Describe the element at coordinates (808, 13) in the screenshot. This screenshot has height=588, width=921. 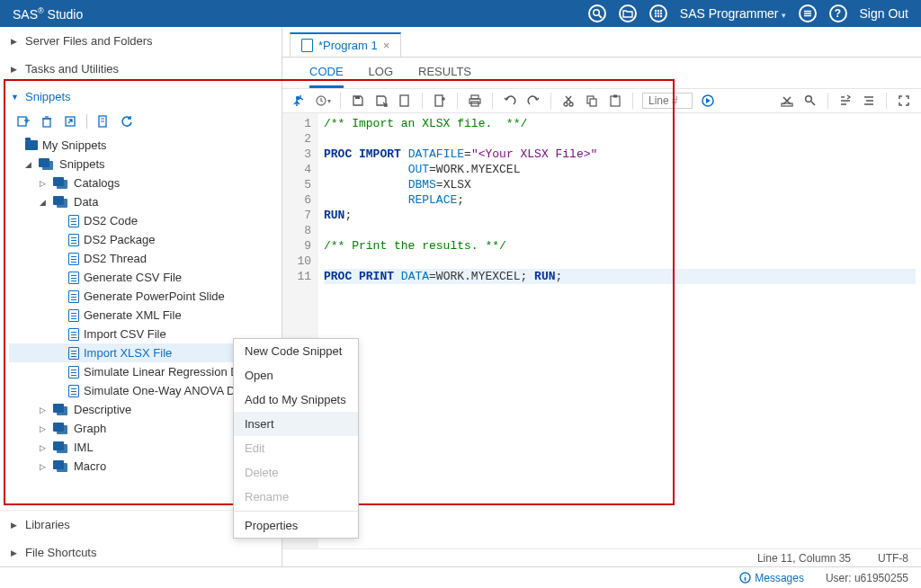
I see `more-menu-icon` at that location.